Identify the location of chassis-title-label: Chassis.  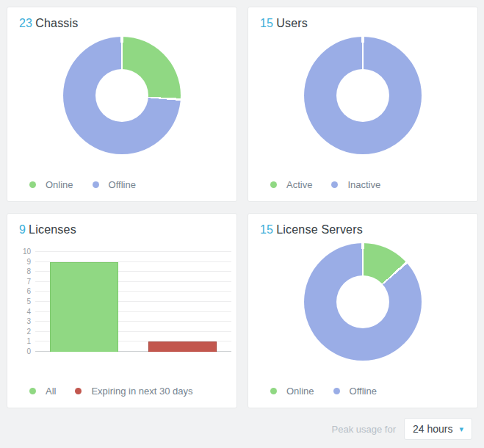
(57, 24).